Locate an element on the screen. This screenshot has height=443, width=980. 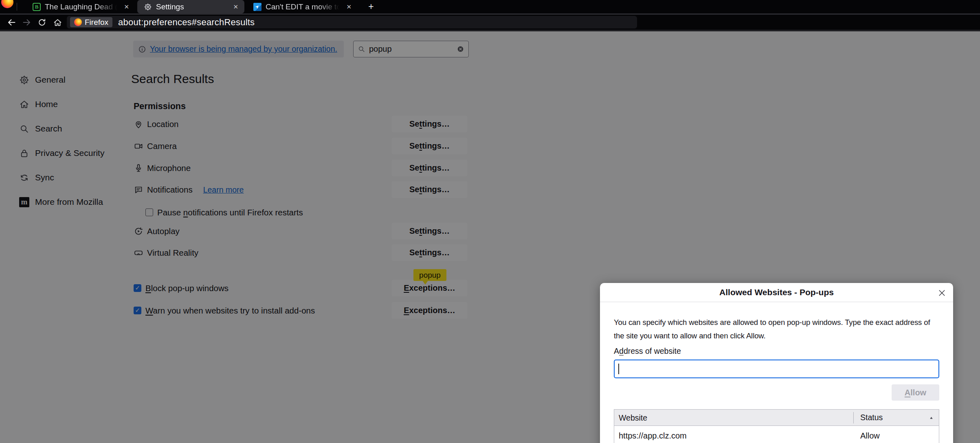
navigation-toolbar: Firefox about:preferences#searchResults is located at coordinates (490, 22).